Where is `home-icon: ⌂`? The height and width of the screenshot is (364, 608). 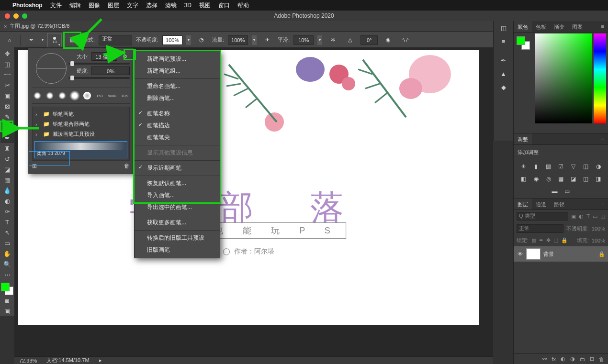
home-icon: ⌂ is located at coordinates (10, 40).